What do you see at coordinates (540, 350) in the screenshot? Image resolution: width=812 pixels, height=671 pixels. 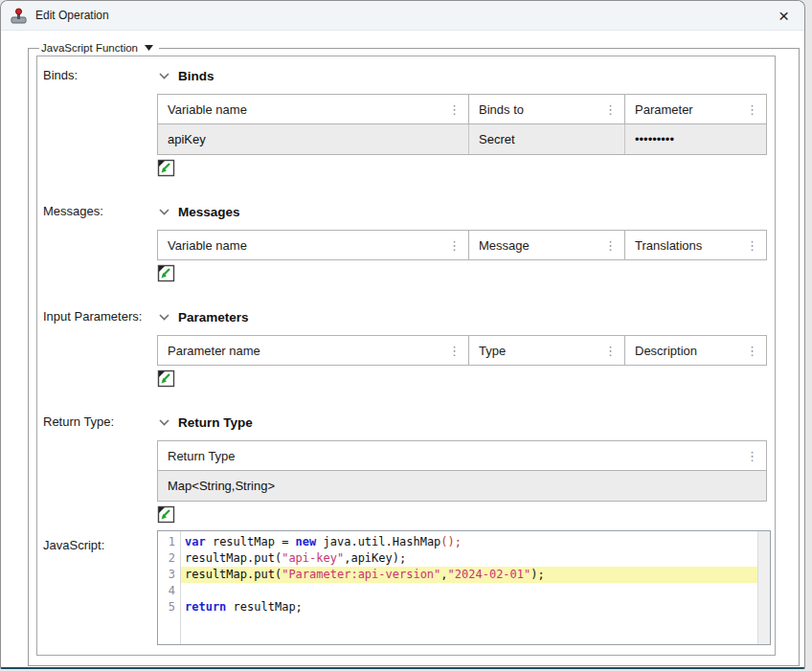 I see `column-header-label: Type` at bounding box center [540, 350].